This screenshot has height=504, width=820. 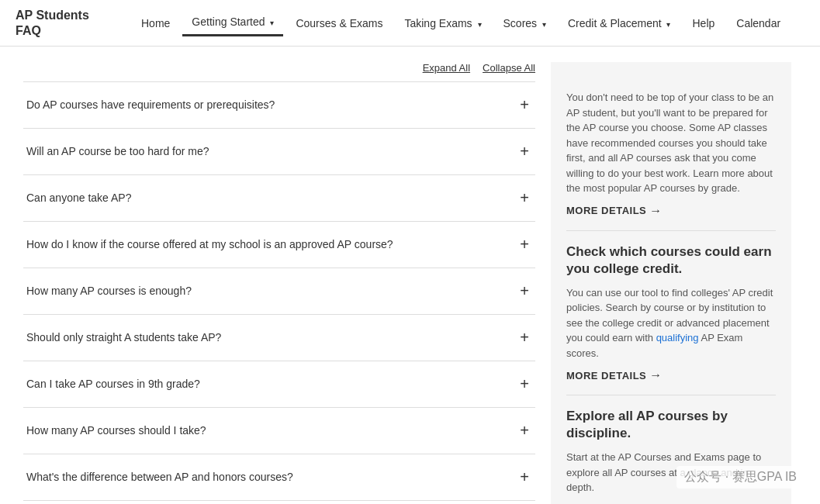 What do you see at coordinates (524, 478) in the screenshot?
I see `expand-icon-8: +` at bounding box center [524, 478].